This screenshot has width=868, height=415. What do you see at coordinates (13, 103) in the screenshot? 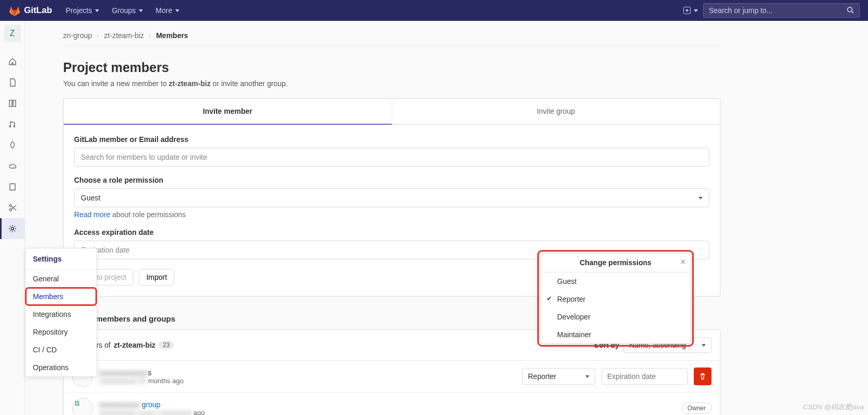
I see `rail-issues` at bounding box center [13, 103].